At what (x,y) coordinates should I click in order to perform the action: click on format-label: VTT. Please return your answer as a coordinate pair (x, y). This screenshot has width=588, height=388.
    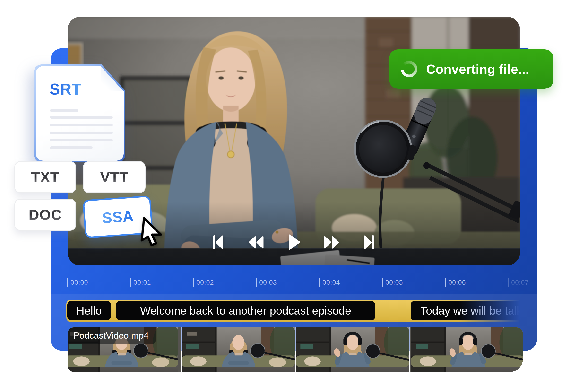
    Looking at the image, I should click on (114, 177).